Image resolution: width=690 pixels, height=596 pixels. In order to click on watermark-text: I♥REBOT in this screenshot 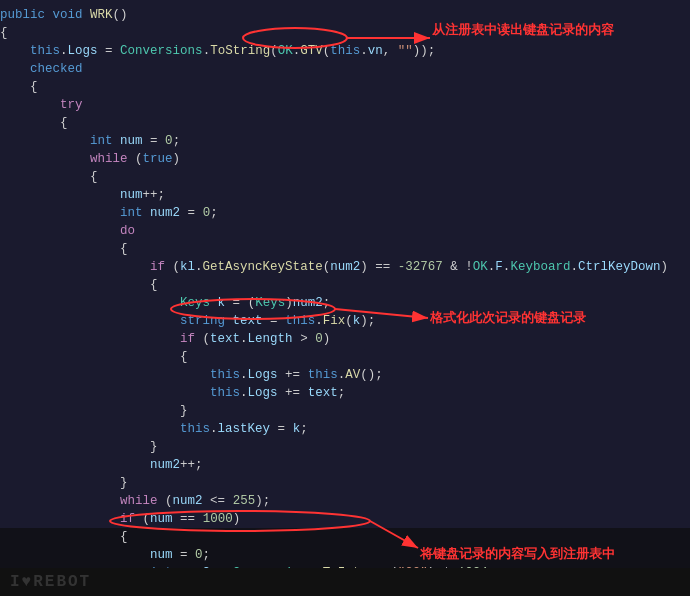, I will do `click(50, 582)`.